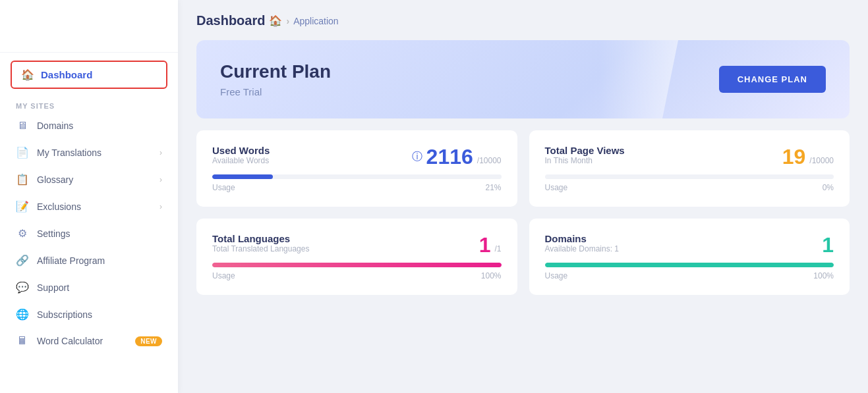  What do you see at coordinates (89, 75) in the screenshot?
I see `sidebar-item-dashboard: 🏠 Dashboard` at bounding box center [89, 75].